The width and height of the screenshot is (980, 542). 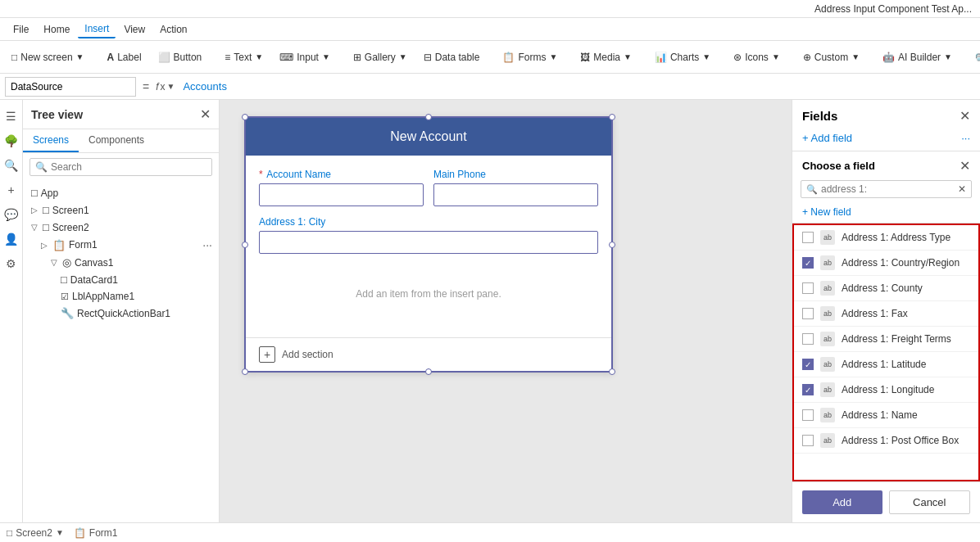 I want to click on field-item: abAddress 1: Latitude, so click(x=887, y=365).